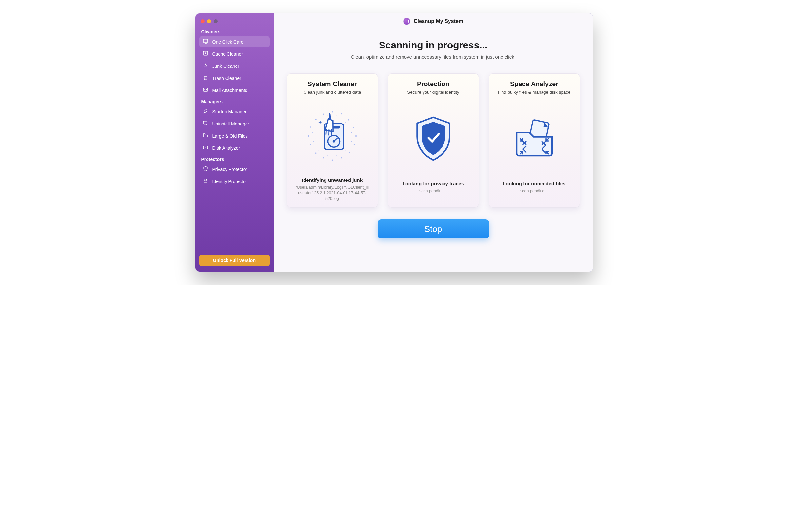  What do you see at coordinates (433, 21) in the screenshot?
I see `titlebar: Cleanup My System` at bounding box center [433, 21].